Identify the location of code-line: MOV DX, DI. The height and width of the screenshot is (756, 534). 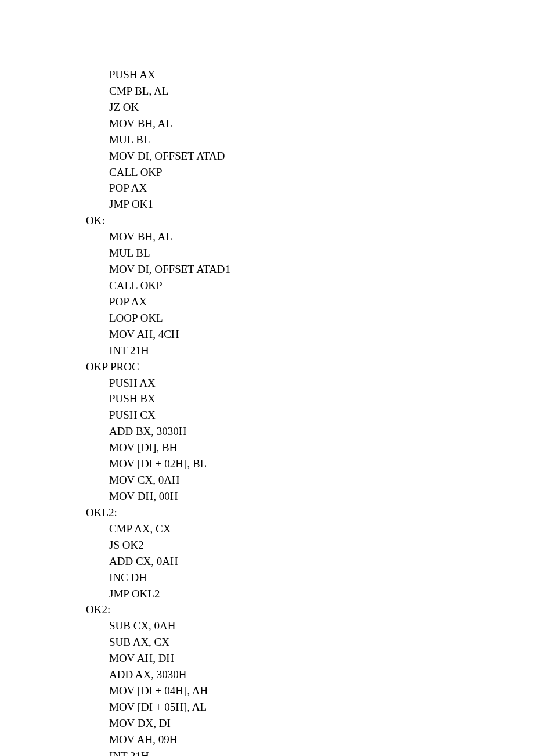
(310, 723).